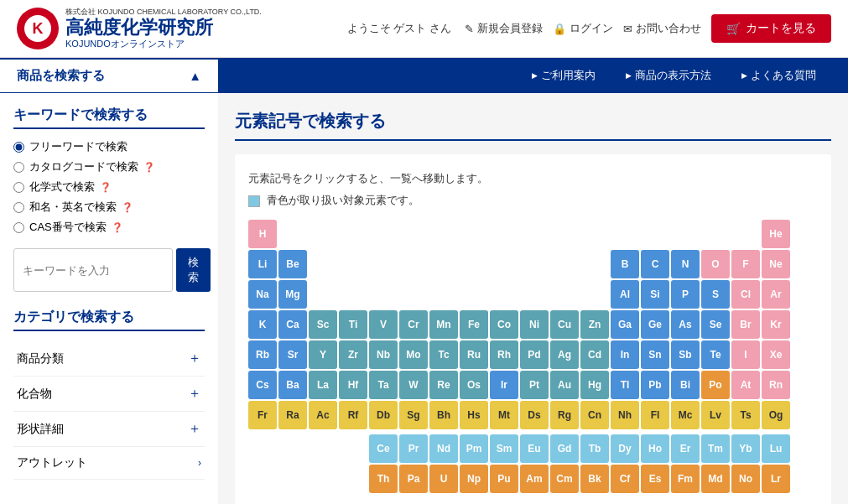 This screenshot has height=504, width=848. I want to click on element-hs: Hs, so click(474, 415).